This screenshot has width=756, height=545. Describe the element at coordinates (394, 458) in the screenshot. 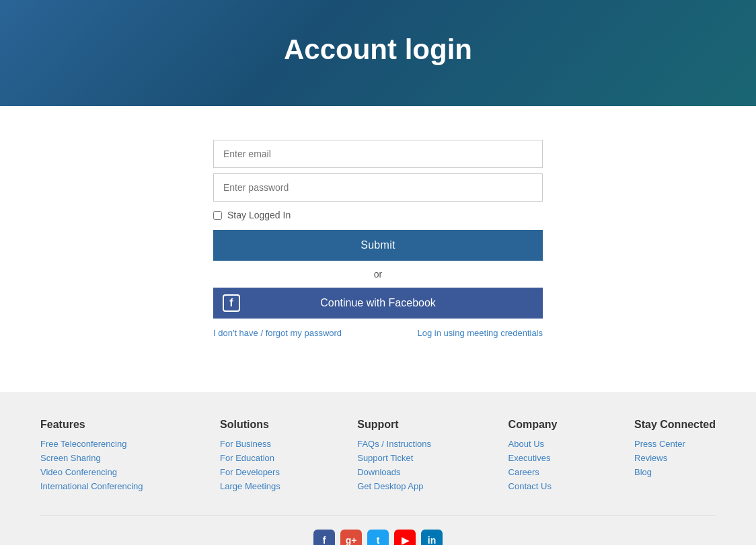

I see `footer-link-support-ticket: Support Ticket` at that location.